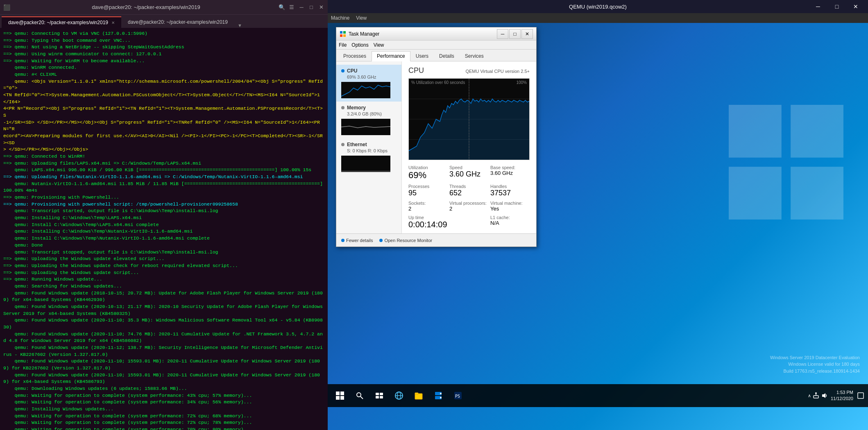 This screenshot has width=868, height=430. I want to click on qemu-menu-machine: Machine, so click(340, 18).